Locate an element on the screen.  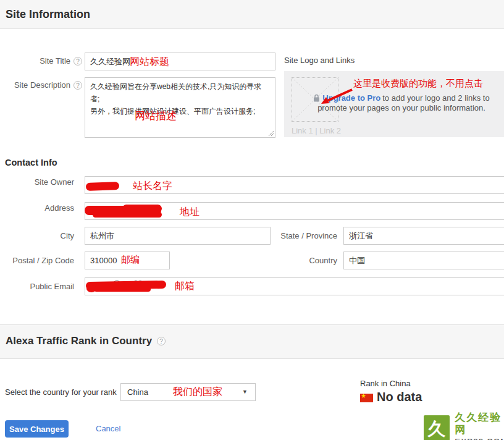
site-watermark-logo: 久 久久经验网 EXP99.COM is located at coordinates (464, 426).